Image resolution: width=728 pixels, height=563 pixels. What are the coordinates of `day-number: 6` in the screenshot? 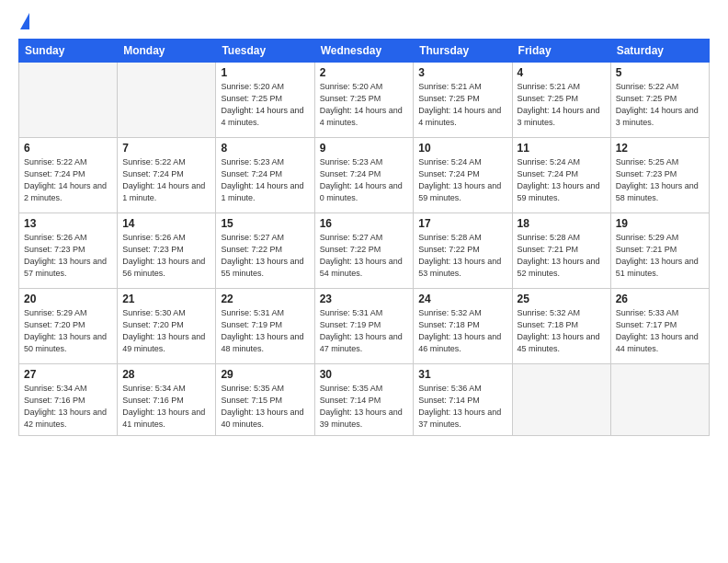 It's located at (68, 148).